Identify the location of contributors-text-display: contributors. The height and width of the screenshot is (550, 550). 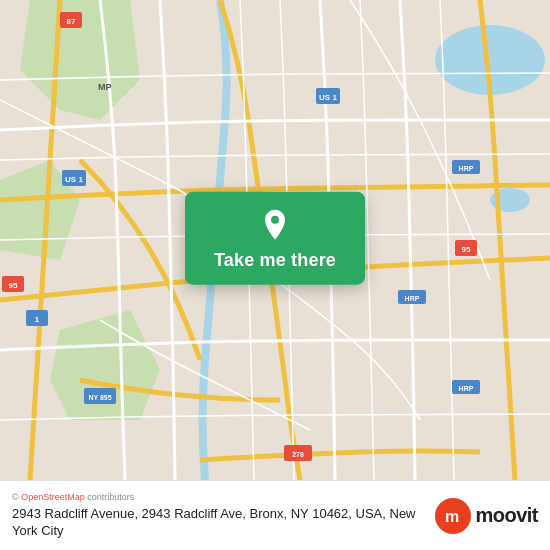
(110, 497).